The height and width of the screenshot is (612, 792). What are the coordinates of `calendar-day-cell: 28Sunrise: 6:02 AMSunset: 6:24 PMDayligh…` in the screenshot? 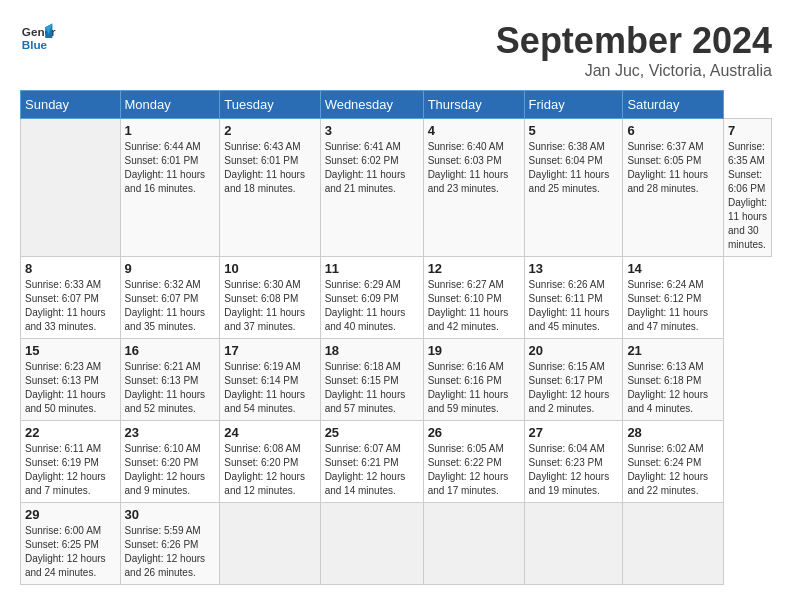 It's located at (674, 462).